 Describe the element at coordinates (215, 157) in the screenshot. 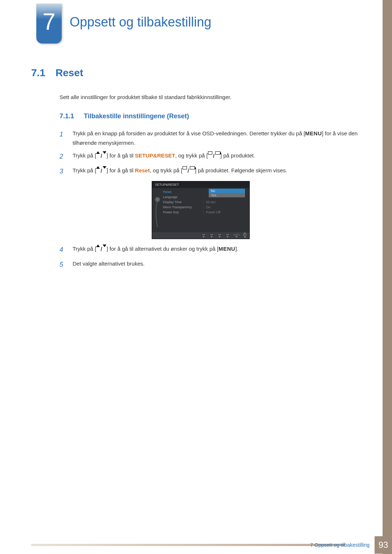

I see `step-2: 2 Trykk på [/] for å gå til SETUP&RESET,…` at that location.